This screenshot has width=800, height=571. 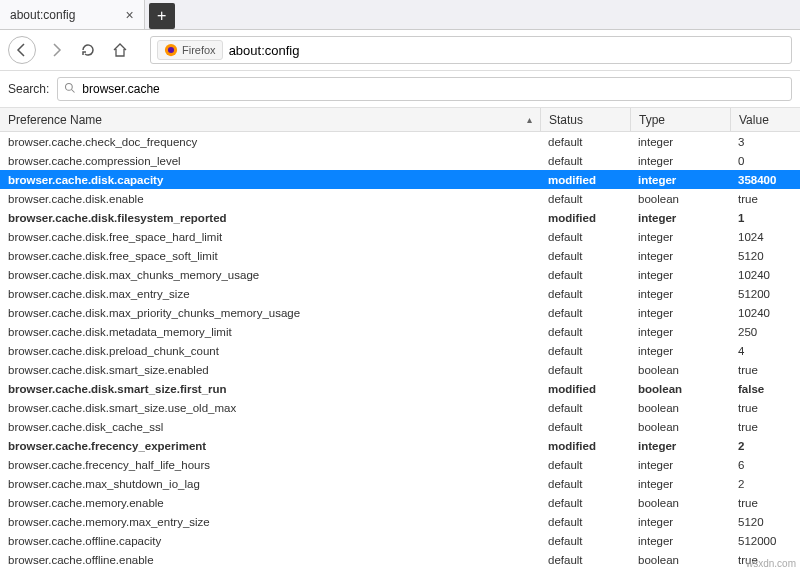 What do you see at coordinates (765, 142) in the screenshot?
I see `pref-value: 3` at bounding box center [765, 142].